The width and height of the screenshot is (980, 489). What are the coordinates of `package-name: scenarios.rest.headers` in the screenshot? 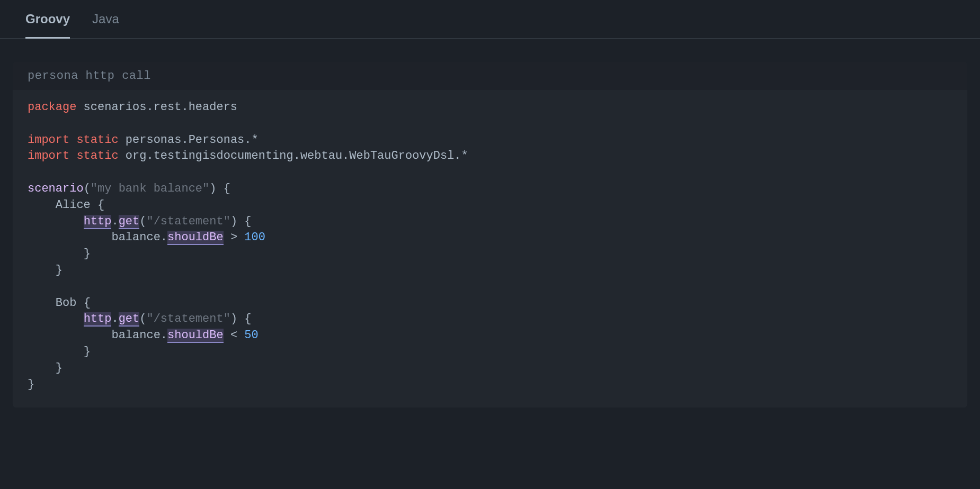 It's located at (157, 107).